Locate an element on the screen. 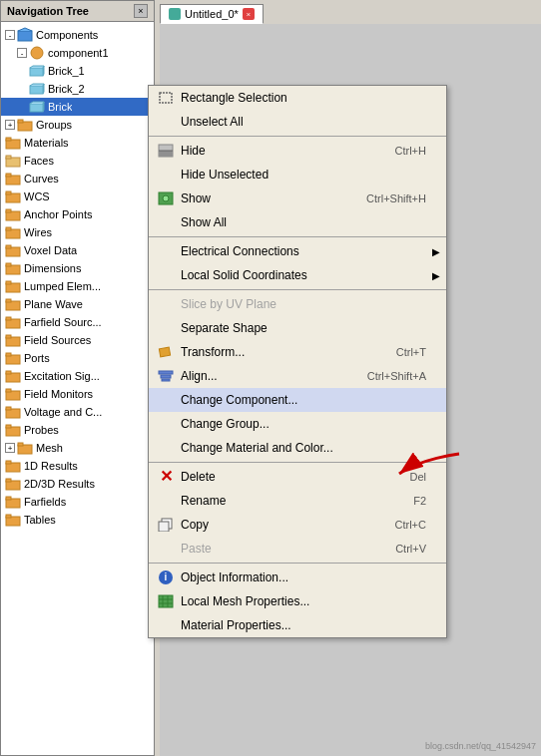  material-properties-icon is located at coordinates (166, 625).